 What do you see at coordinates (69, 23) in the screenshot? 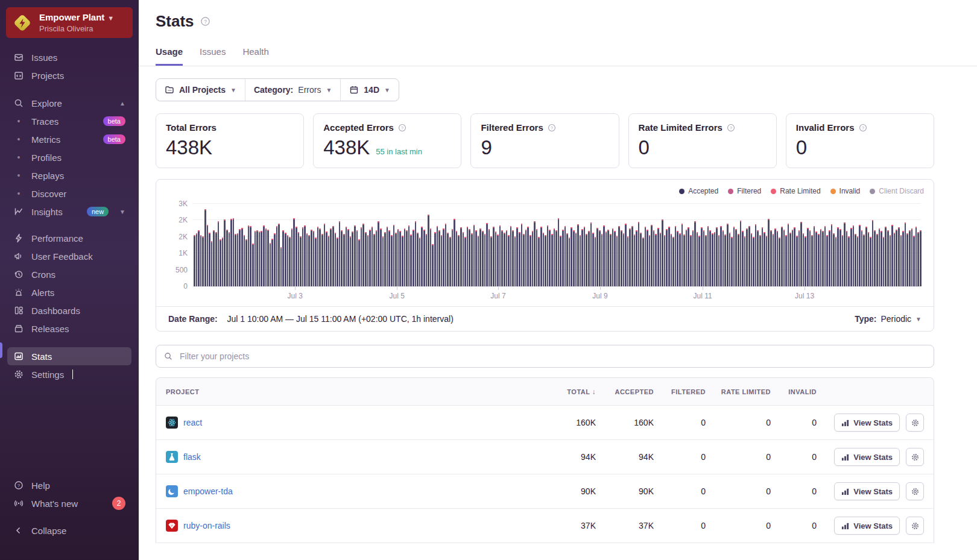
I see `org-switcher: Empower Plant▼ Priscila Oliveira` at bounding box center [69, 23].